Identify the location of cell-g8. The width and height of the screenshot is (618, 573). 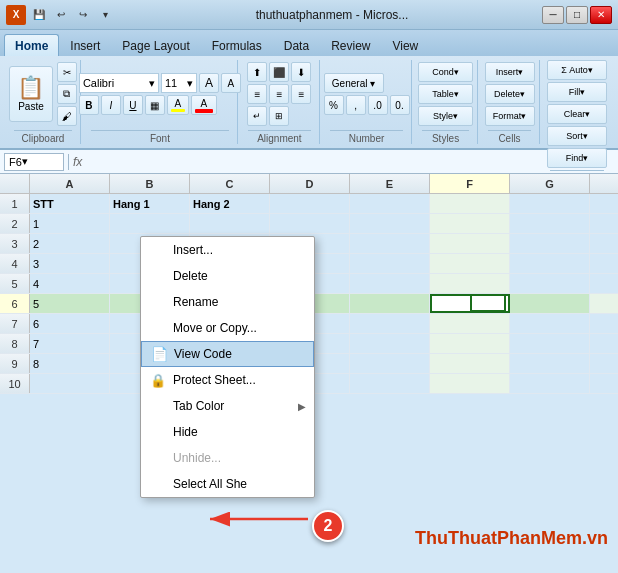
(550, 344).